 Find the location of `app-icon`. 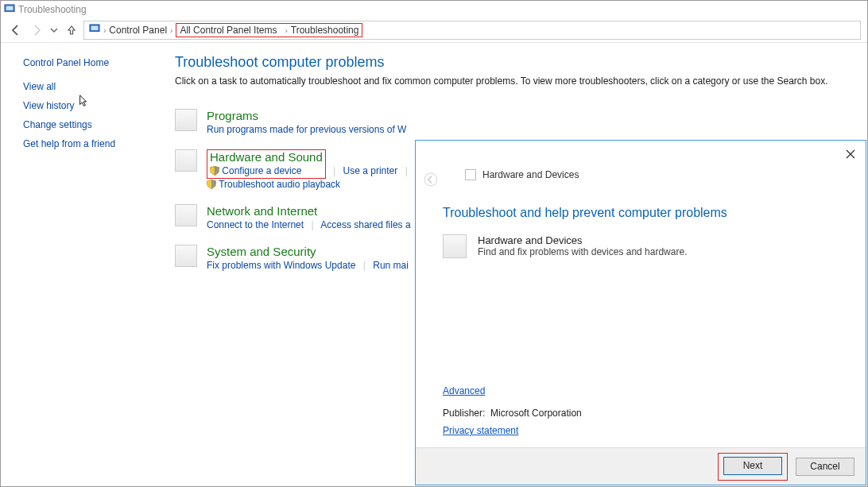

app-icon is located at coordinates (10, 10).